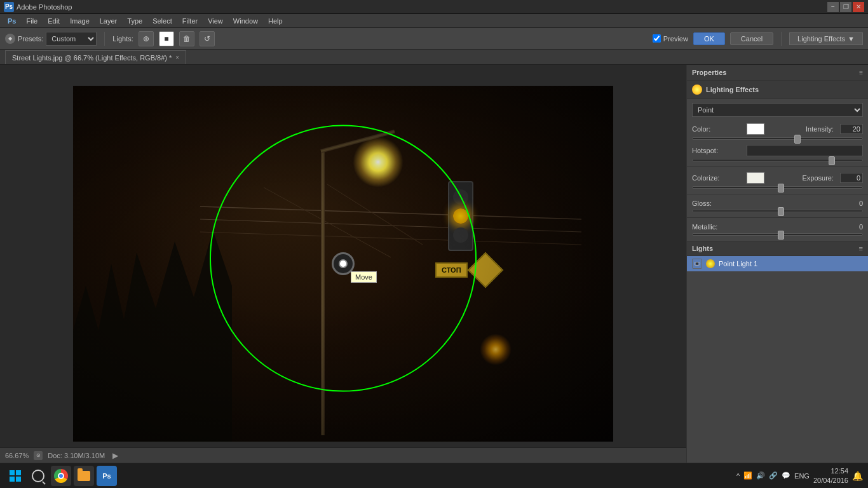 This screenshot has height=488, width=868. I want to click on light-item: Point Light 1, so click(778, 264).